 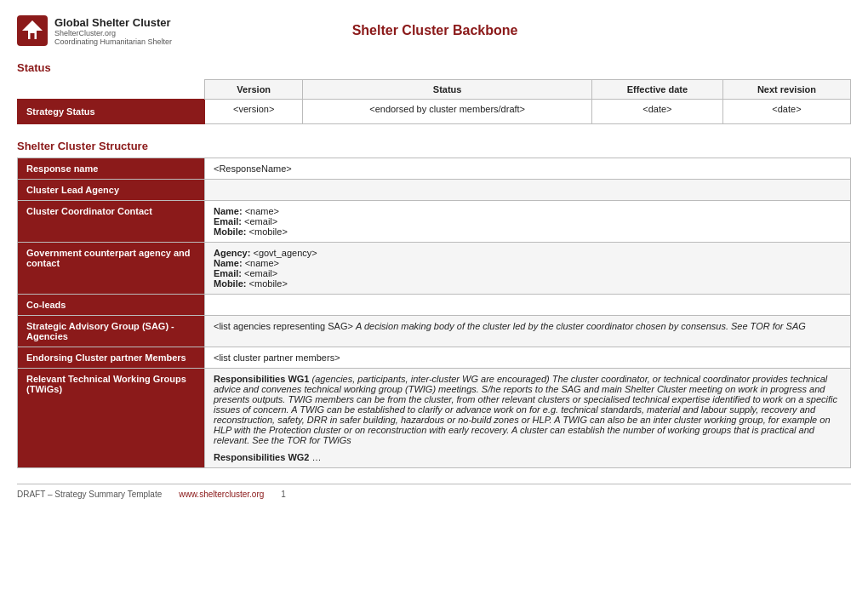 What do you see at coordinates (528, 269) in the screenshot?
I see `value-govt-counterpart: Agency: <govt_agency> Name: <name> Email…` at bounding box center [528, 269].